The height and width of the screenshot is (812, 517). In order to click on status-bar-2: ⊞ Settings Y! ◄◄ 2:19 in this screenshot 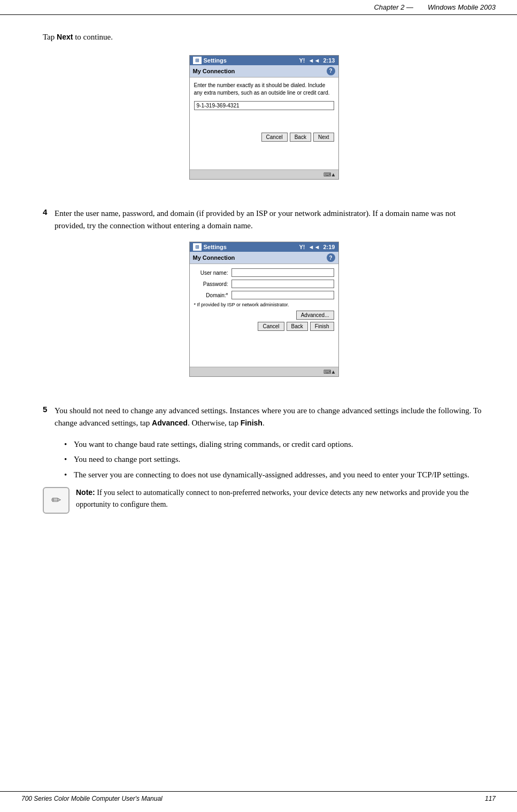, I will do `click(264, 247)`.